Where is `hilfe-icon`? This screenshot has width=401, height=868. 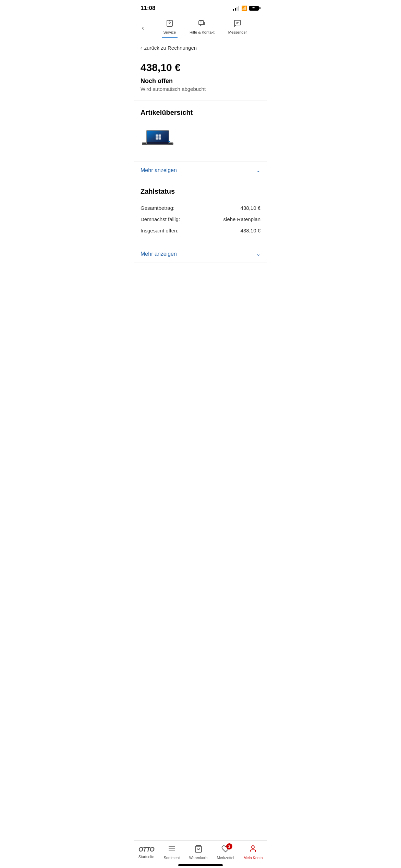 hilfe-icon is located at coordinates (202, 24).